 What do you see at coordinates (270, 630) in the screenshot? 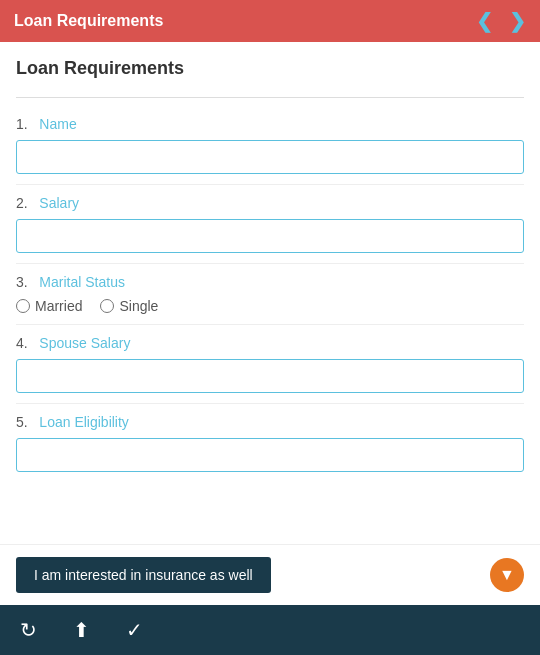
I see `bottom-toolbar: ↻ ⬆ ✓` at bounding box center [270, 630].